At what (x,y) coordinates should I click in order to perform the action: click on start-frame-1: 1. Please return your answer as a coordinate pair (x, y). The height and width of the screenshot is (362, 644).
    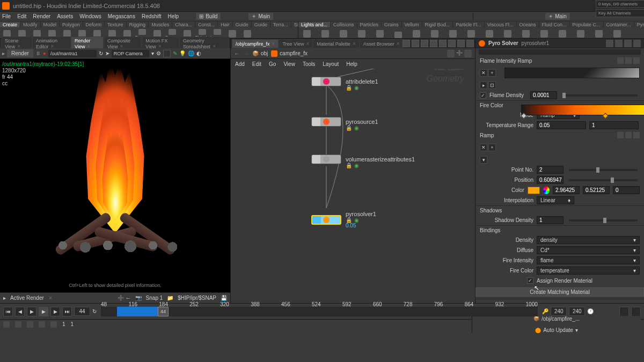
    Looking at the image, I should click on (64, 324).